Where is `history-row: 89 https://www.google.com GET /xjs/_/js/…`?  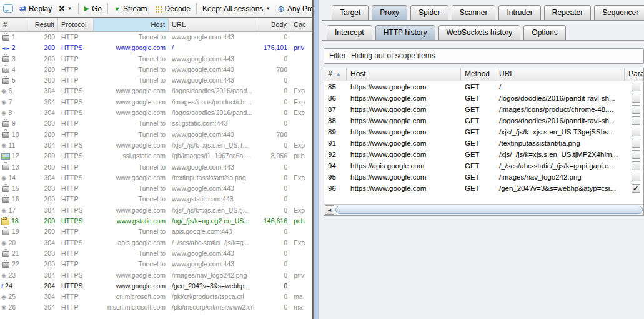 history-row: 89 https://www.google.com GET /xjs/_/js/… is located at coordinates (483, 132).